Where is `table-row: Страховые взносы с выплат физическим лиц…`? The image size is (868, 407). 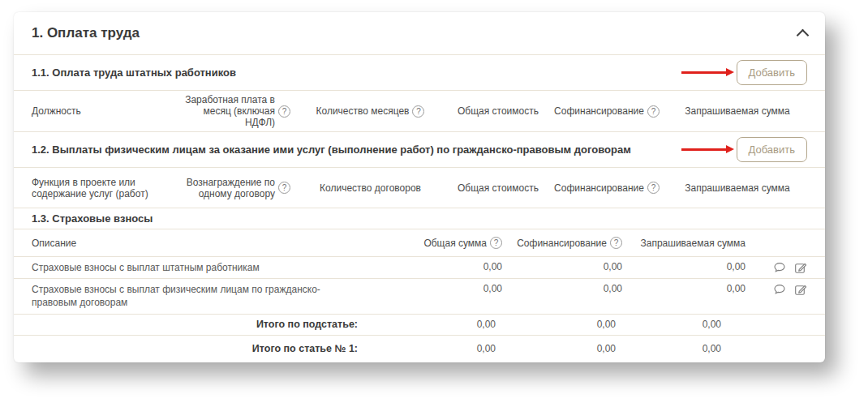 table-row: Страховые взносы с выплат физическим лиц… is located at coordinates (419, 297).